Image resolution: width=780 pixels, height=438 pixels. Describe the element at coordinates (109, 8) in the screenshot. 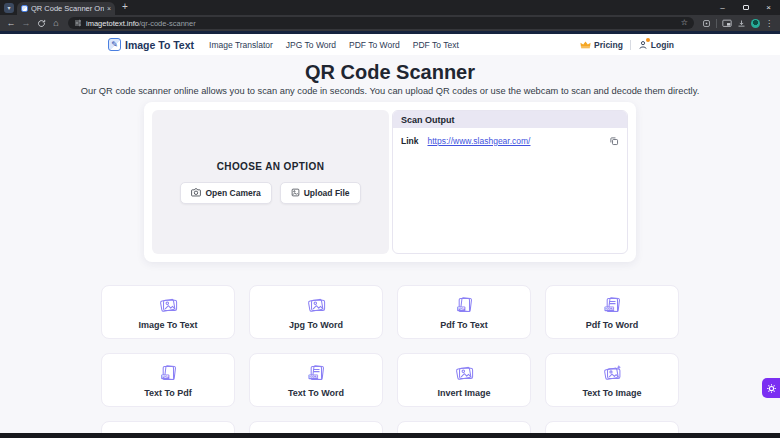

I see `tab-close-icon: ×` at that location.